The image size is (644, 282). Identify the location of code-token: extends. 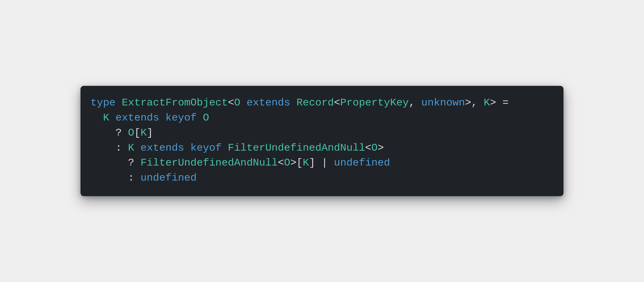
(268, 103).